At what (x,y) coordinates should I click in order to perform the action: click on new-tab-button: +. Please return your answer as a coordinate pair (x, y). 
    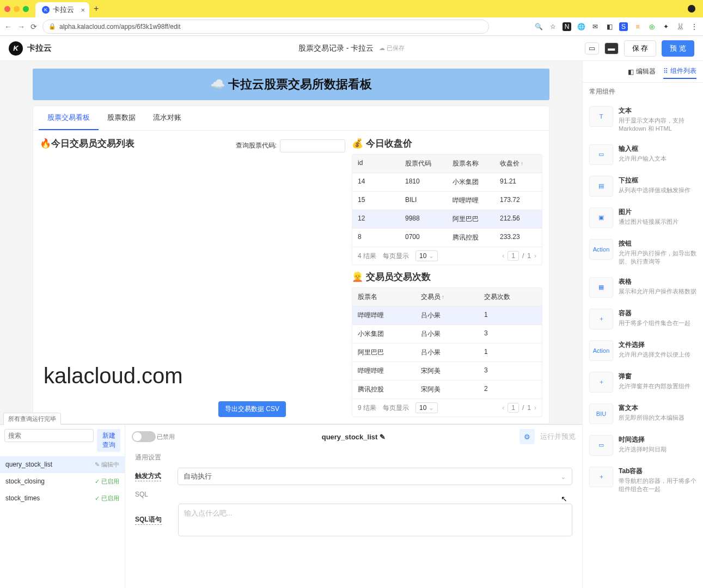
    Looking at the image, I should click on (96, 9).